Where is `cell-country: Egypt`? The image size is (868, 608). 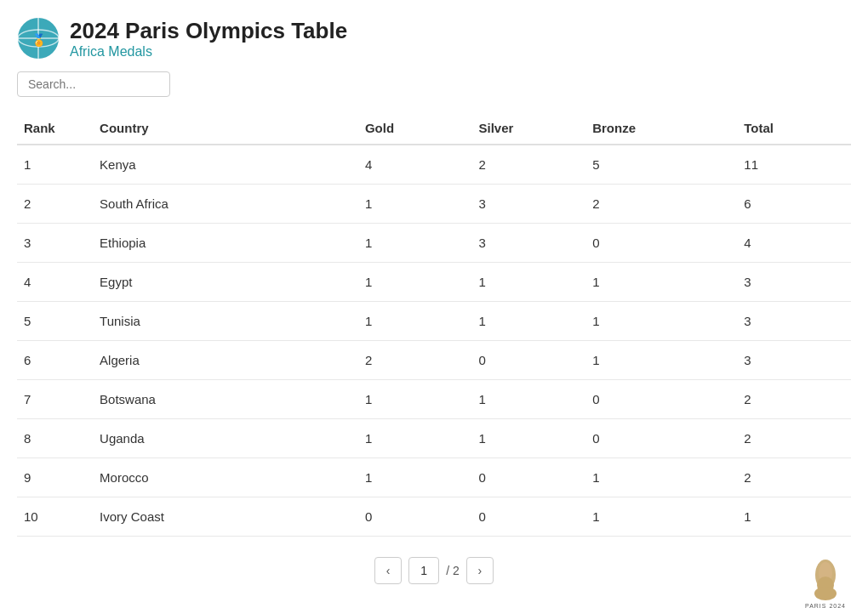
cell-country: Egypt is located at coordinates (226, 282).